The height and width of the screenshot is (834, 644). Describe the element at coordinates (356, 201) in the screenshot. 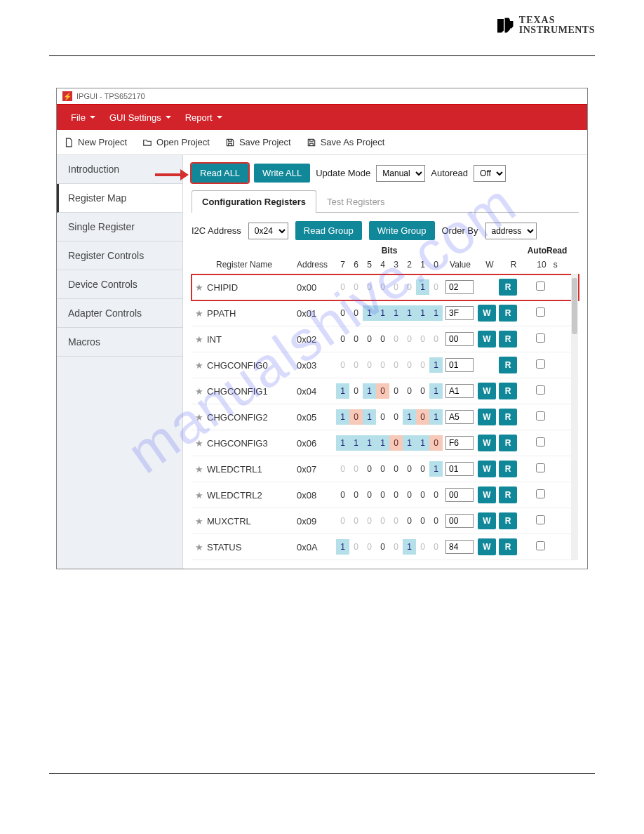

I see `tab-test-registers: Test Registers` at that location.